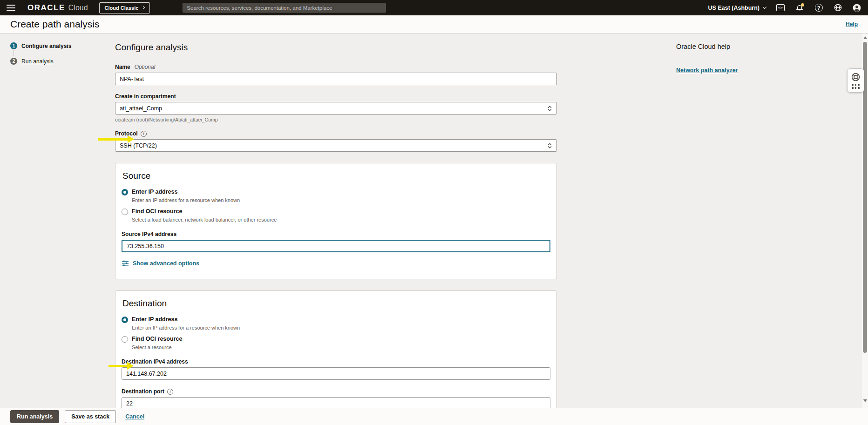 The width and height of the screenshot is (868, 425). What do you see at coordinates (765, 7) in the screenshot?
I see `chevron-down-icon` at bounding box center [765, 7].